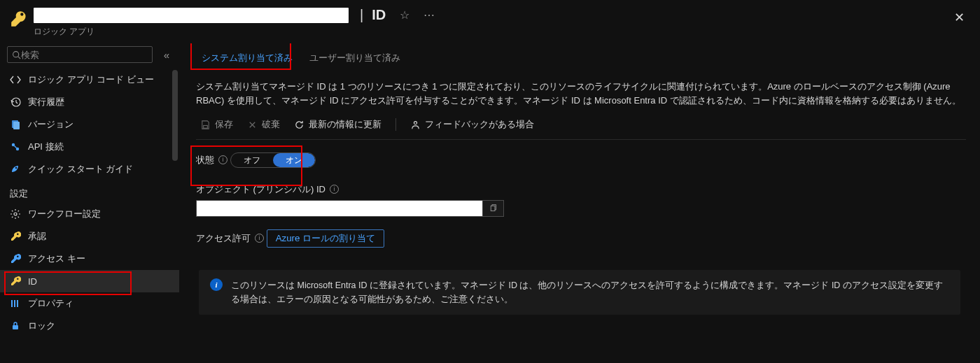  I want to click on status-off-option: オフ, so click(252, 160).